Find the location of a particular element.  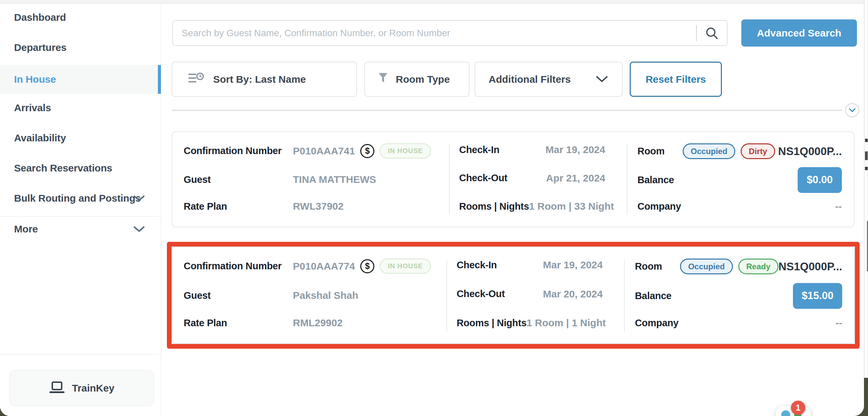

confirmation-number: P010AAA741 is located at coordinates (324, 151).